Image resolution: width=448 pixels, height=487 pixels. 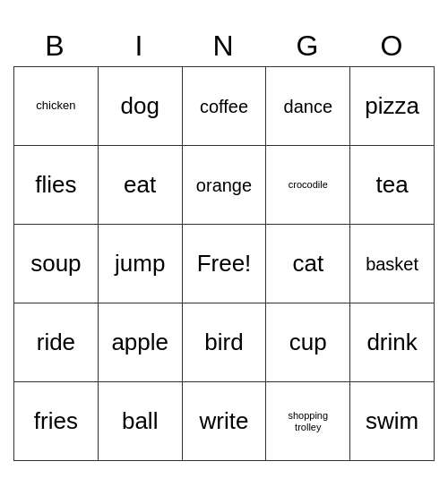 I want to click on cell-text: fries, so click(x=56, y=421).